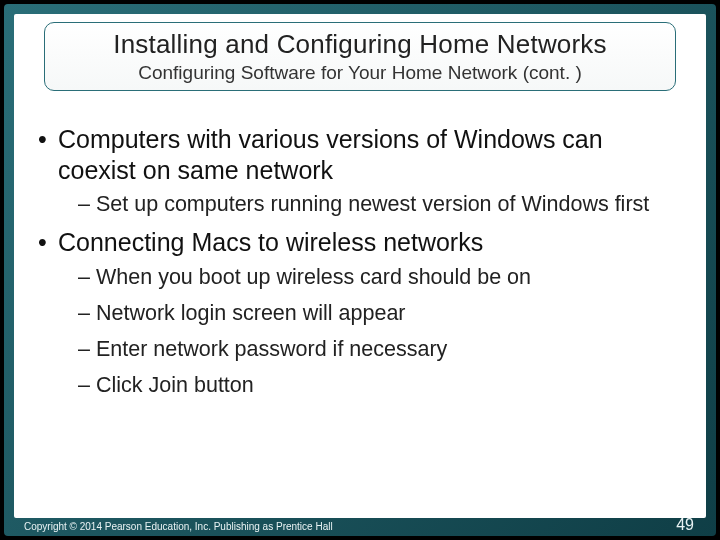 This screenshot has height=540, width=720. I want to click on slide-title: Installing and Configuring Home Networks, so click(360, 44).